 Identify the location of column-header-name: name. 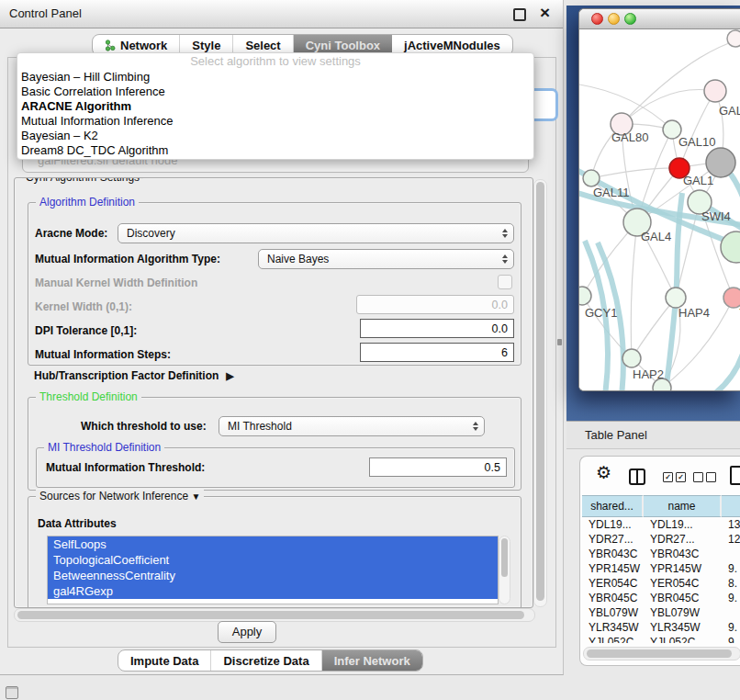
(683, 506).